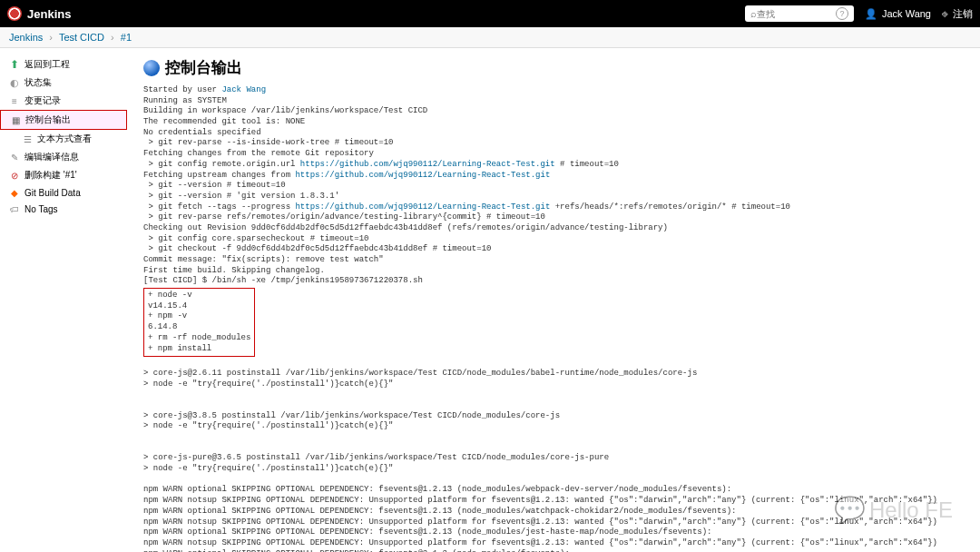 The image size is (980, 552). What do you see at coordinates (64, 157) in the screenshot?
I see `sidebar-item-edit: ✎编辑编译信息` at bounding box center [64, 157].